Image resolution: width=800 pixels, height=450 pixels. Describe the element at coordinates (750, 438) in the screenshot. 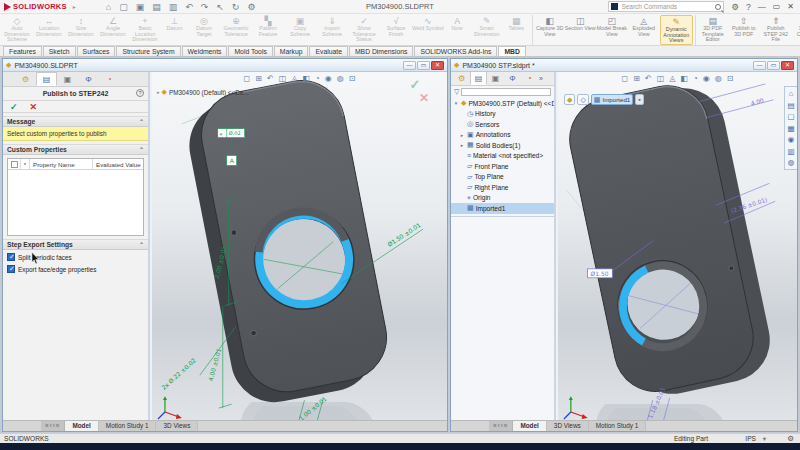

I see `status-units: IPS` at that location.